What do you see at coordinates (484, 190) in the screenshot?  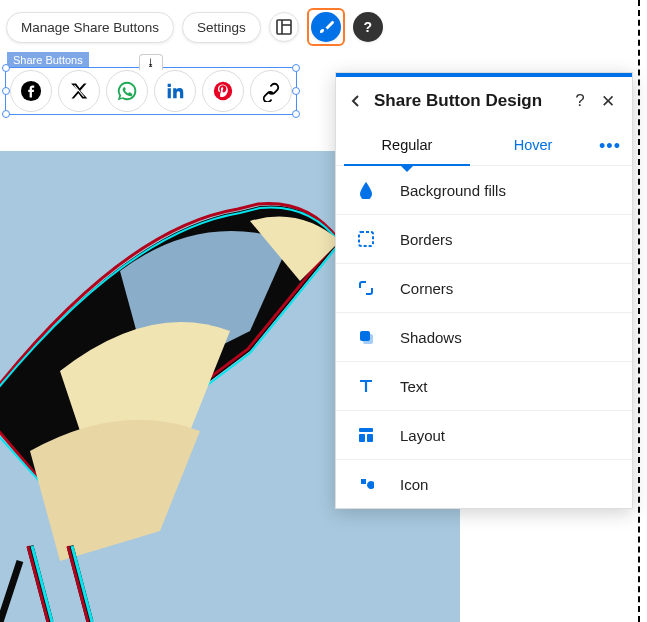 I see `section-background-fills: Background fills` at bounding box center [484, 190].